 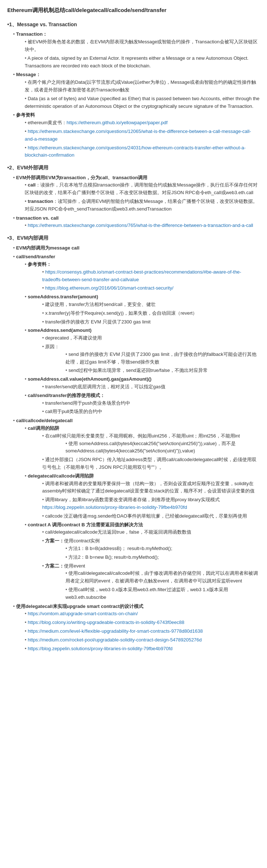 What do you see at coordinates (142, 525) in the screenshot?
I see `contract-ab-label: contract A 调用contract B 方法需要返回值的解决方法` at bounding box center [142, 525].